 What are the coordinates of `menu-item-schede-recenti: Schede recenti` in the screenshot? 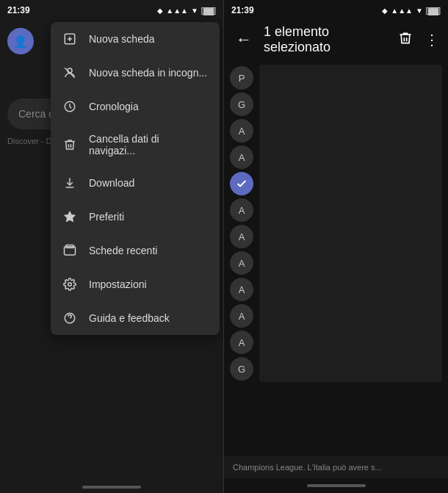 It's located at (135, 251).